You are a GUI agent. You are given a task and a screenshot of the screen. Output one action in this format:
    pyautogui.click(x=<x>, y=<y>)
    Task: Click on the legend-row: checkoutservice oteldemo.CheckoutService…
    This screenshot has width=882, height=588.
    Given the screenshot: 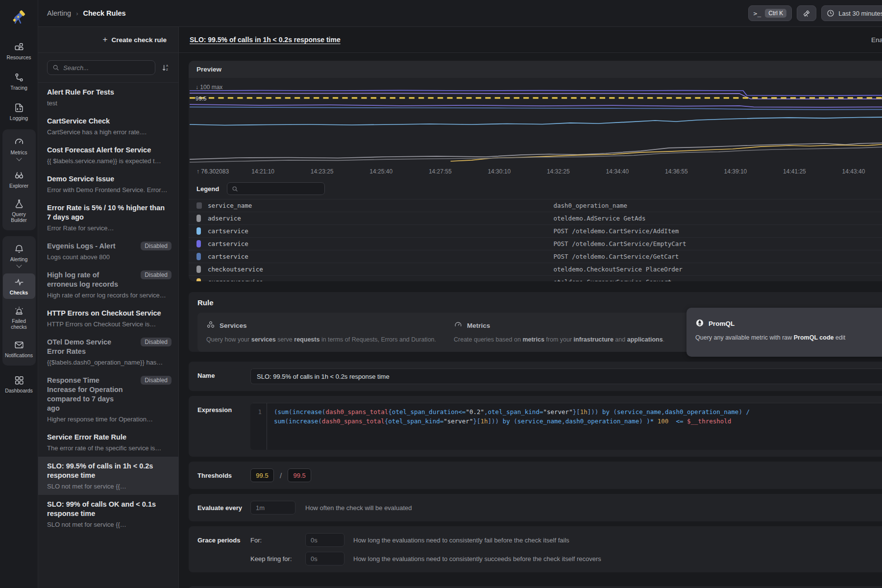 What is the action you would take?
    pyautogui.click(x=535, y=269)
    